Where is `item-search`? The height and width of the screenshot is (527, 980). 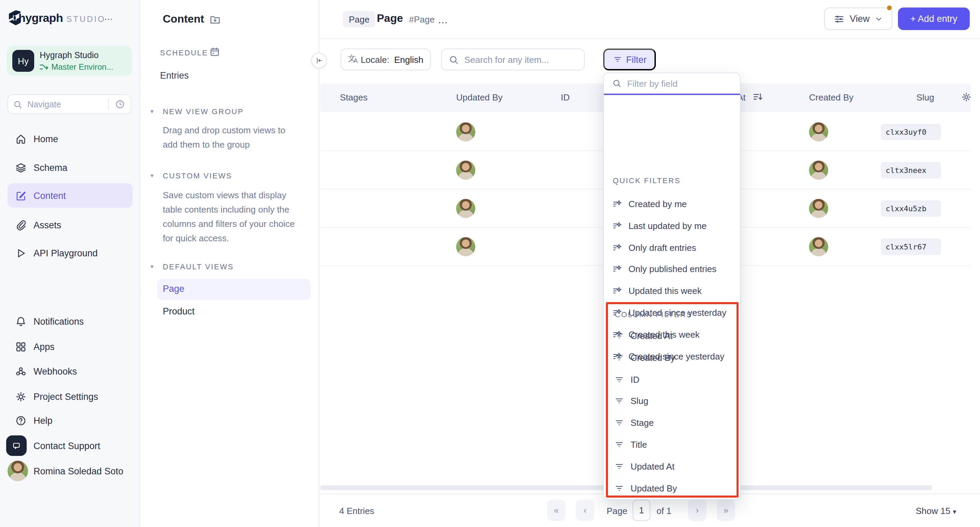 item-search is located at coordinates (513, 59).